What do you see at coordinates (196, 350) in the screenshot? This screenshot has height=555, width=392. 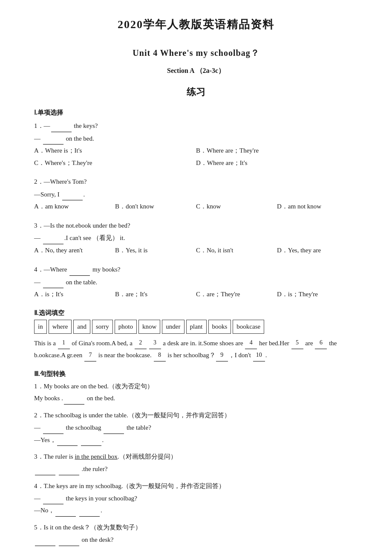 I see `fill-passage: This is a 1 of Gina's room.A bed, a 2 3 …` at bounding box center [196, 350].